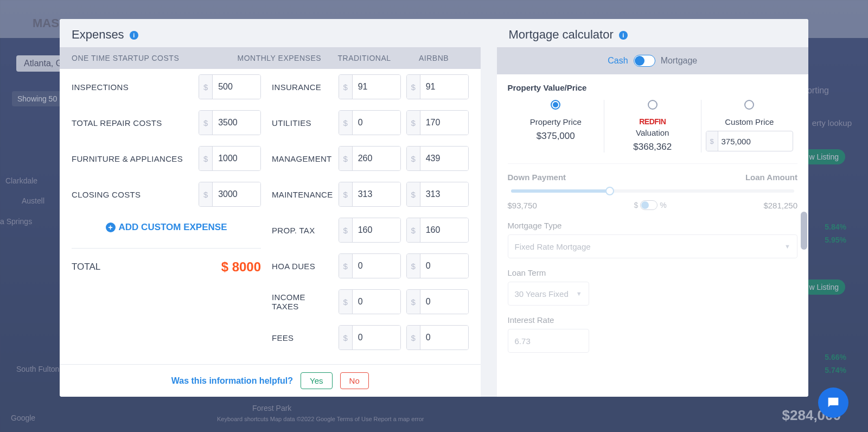 Image resolution: width=868 pixels, height=432 pixels. I want to click on startup-total: $ 8000, so click(241, 267).